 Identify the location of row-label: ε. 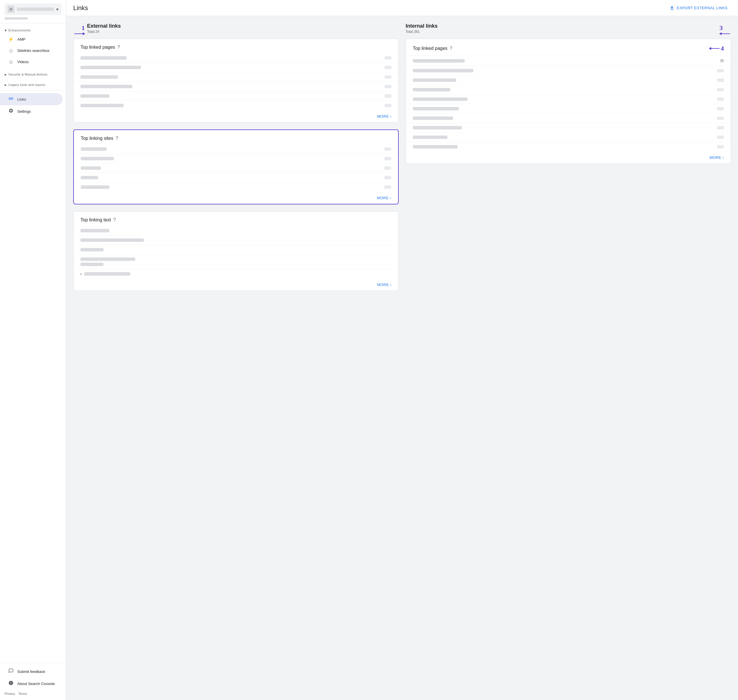
(81, 274).